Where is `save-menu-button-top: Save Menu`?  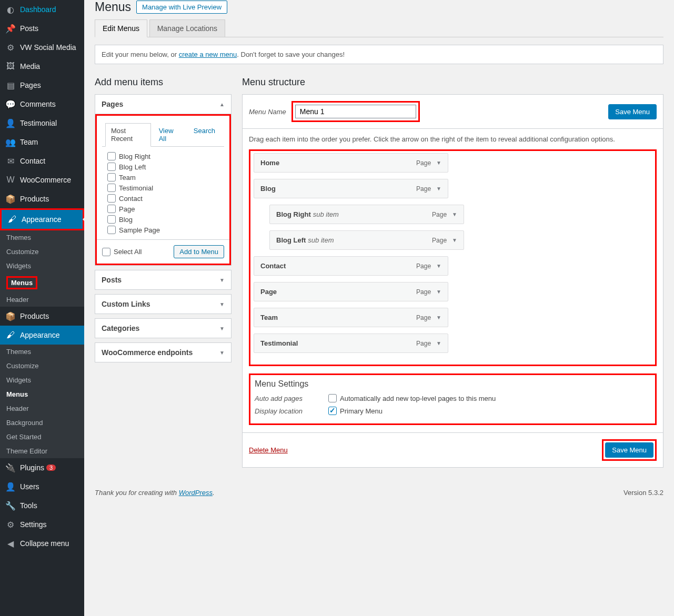
save-menu-button-top: Save Menu is located at coordinates (632, 112).